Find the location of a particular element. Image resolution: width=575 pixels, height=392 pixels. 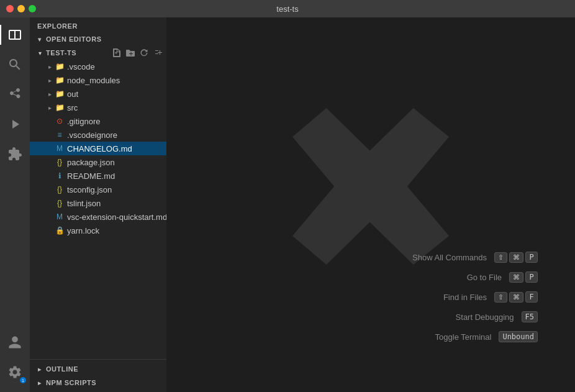

project-section: TEST-TS is located at coordinates (98, 53).